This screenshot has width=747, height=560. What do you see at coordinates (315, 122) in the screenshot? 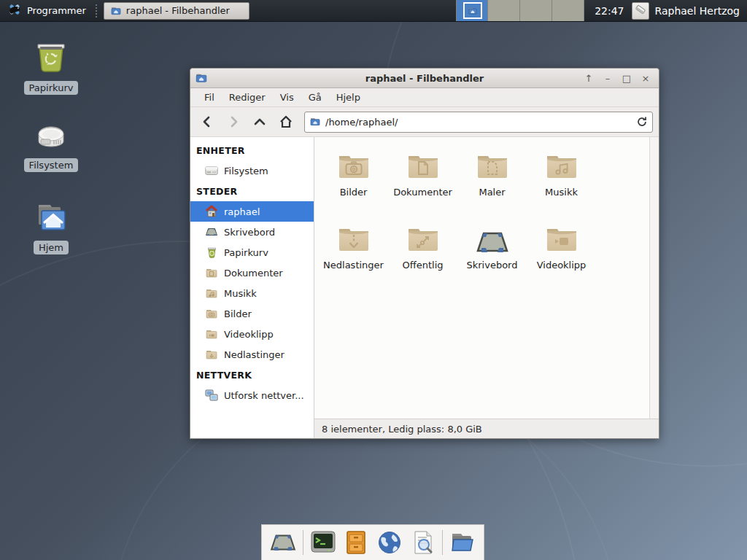
I see `path-folder-icon` at bounding box center [315, 122].